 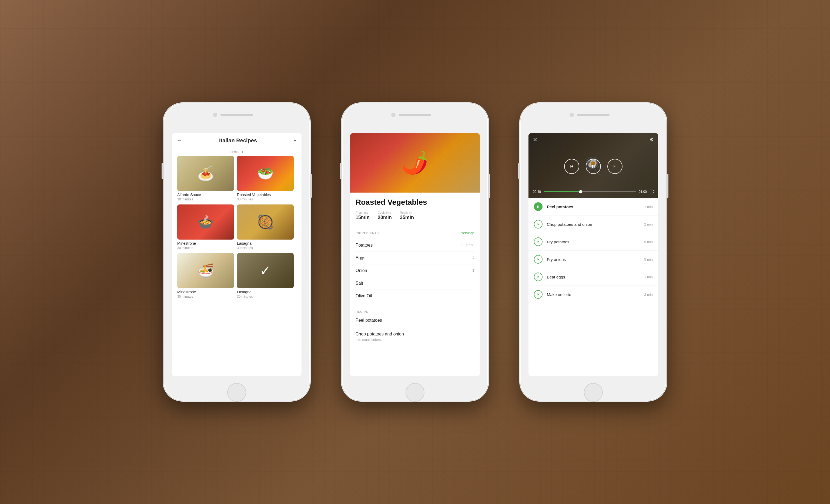 What do you see at coordinates (596, 207) in the screenshot?
I see `step-text-0: Peel potatoes` at bounding box center [596, 207].